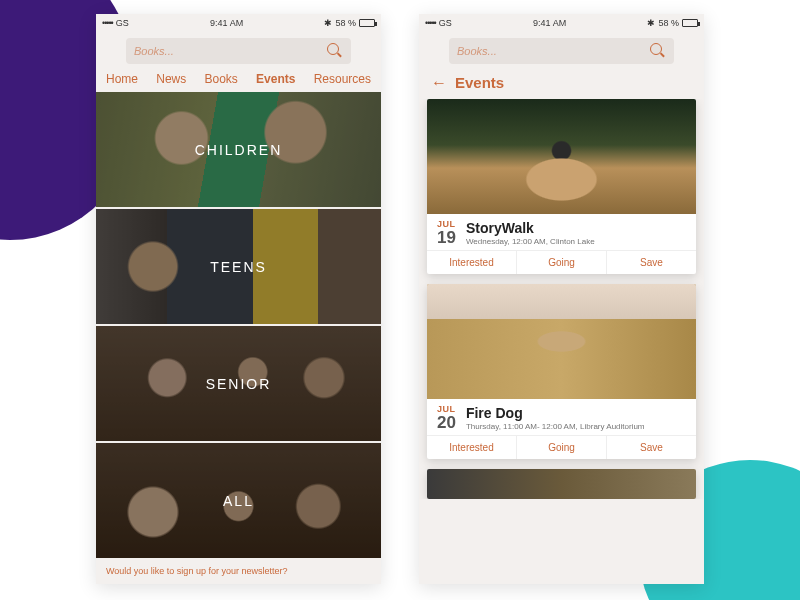 The height and width of the screenshot is (600, 800). What do you see at coordinates (576, 242) in the screenshot?
I see `event-subtitle: Wednesday, 12:00 AM, Clinton Lake` at bounding box center [576, 242].